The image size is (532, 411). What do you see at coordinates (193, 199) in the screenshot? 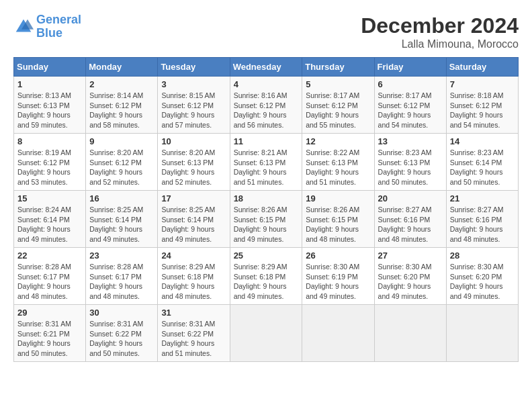
I see `day-number: 17` at bounding box center [193, 199].